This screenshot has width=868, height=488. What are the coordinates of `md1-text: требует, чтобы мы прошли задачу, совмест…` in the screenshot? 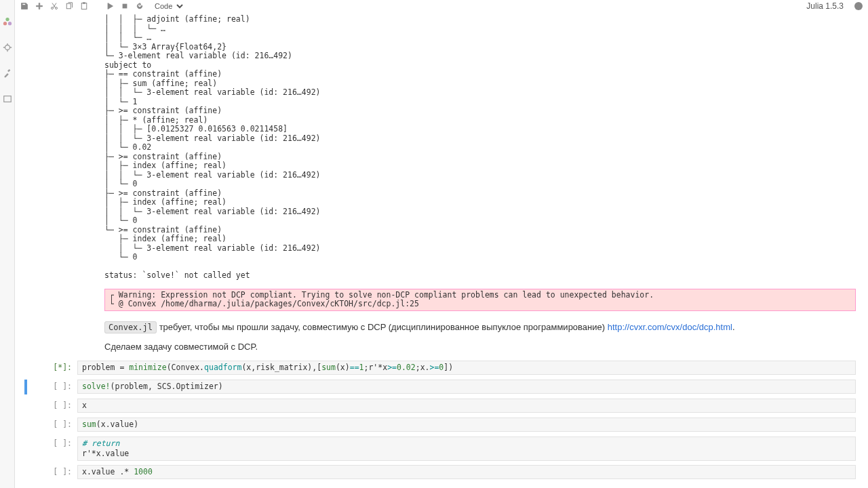 It's located at (382, 327).